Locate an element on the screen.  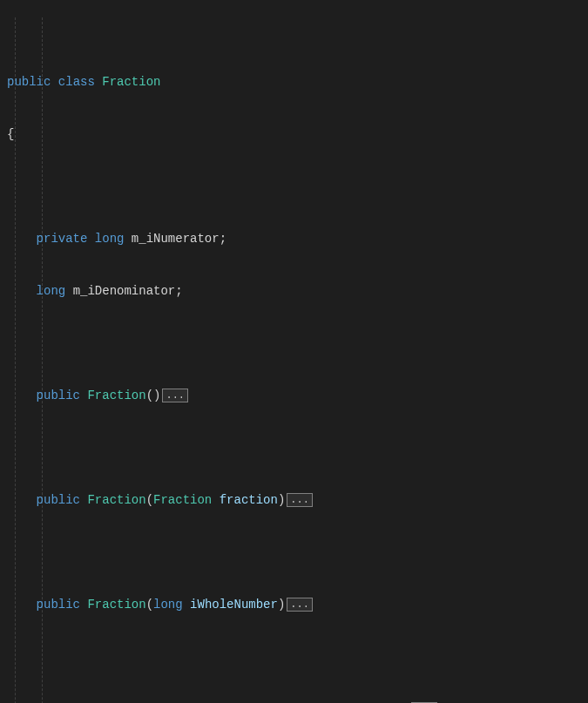
code-line: private long m_iNumerator; is located at coordinates (294, 239).